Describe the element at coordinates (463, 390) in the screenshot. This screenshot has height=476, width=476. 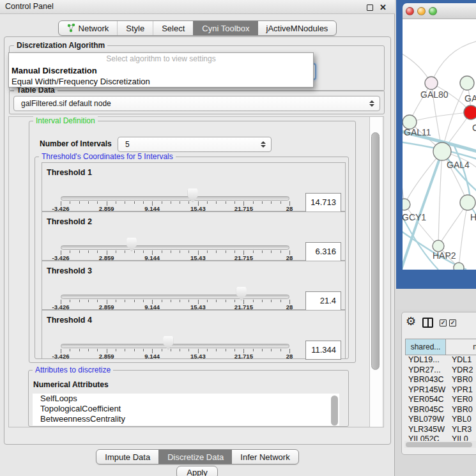
I see `table-cell-name: YPR1` at that location.